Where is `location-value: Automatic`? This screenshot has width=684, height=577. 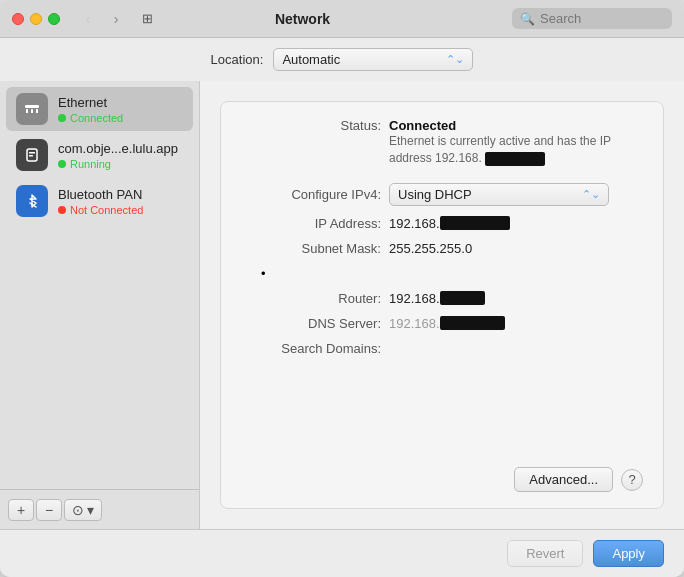 location-value: Automatic is located at coordinates (362, 60).